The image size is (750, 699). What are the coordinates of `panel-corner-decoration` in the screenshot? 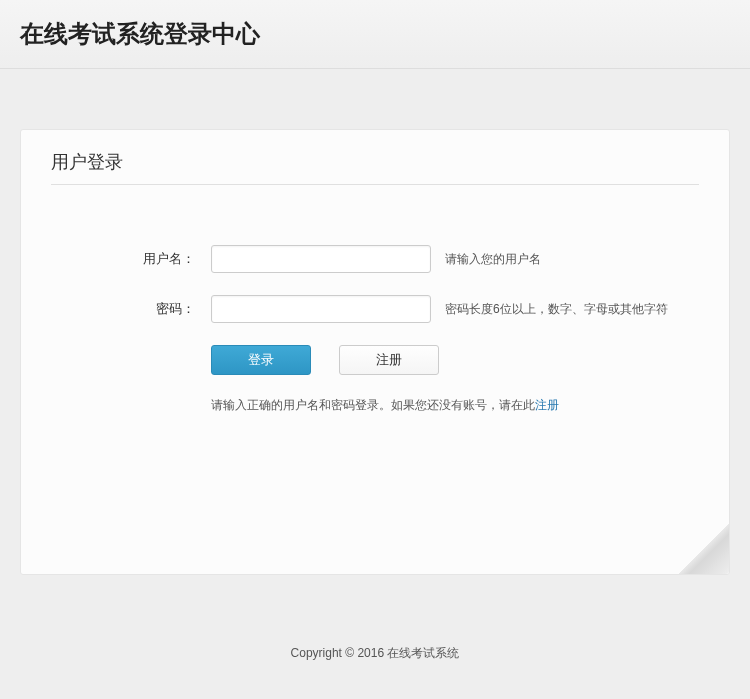 It's located at (704, 549).